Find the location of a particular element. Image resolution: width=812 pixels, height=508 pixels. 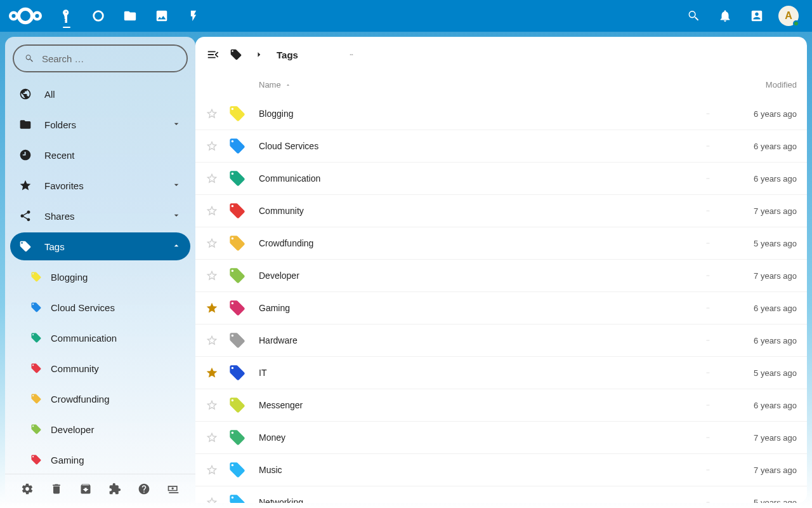

sidebar-tag-label: Blogging is located at coordinates (69, 277).